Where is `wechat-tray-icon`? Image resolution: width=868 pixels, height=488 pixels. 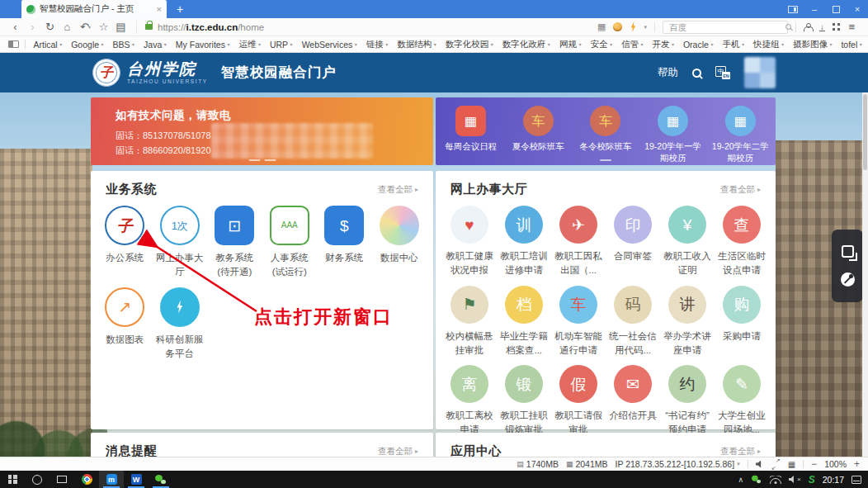 wechat-tray-icon is located at coordinates (757, 479).